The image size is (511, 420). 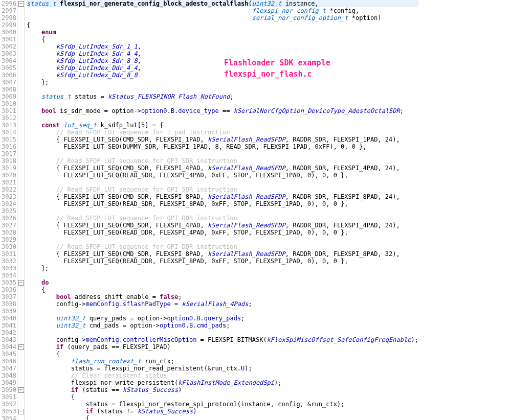 What do you see at coordinates (8, 390) in the screenshot?
I see `line-number: 3050` at bounding box center [8, 390].